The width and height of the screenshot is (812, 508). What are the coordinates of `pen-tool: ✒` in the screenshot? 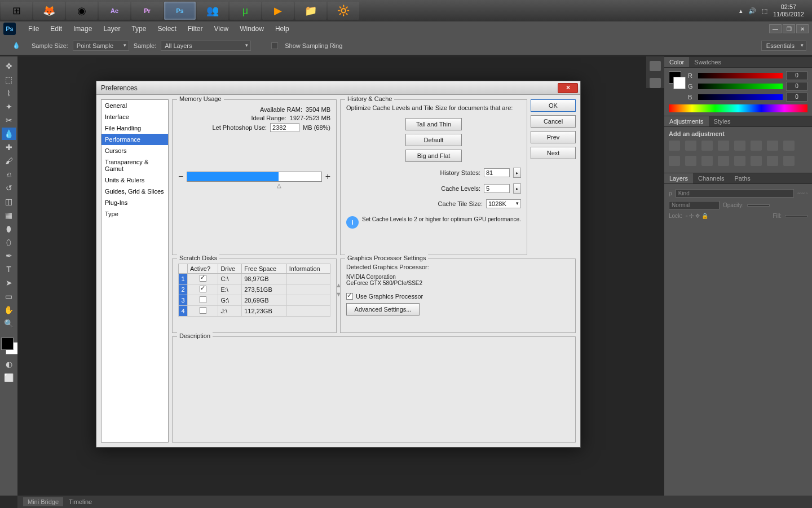 It's located at (9, 256).